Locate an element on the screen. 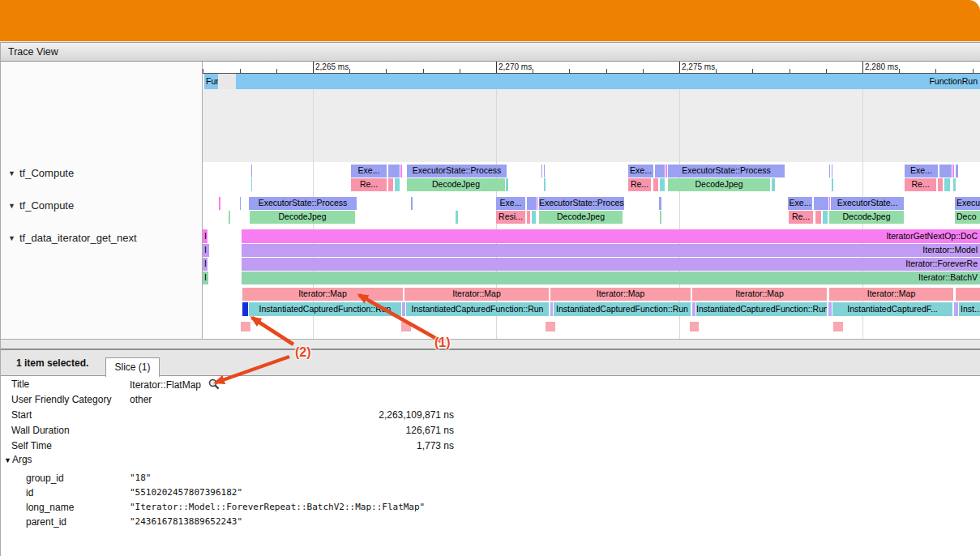 Image resolution: width=980 pixels, height=556 pixels. slice-deco: Deco is located at coordinates (968, 217).